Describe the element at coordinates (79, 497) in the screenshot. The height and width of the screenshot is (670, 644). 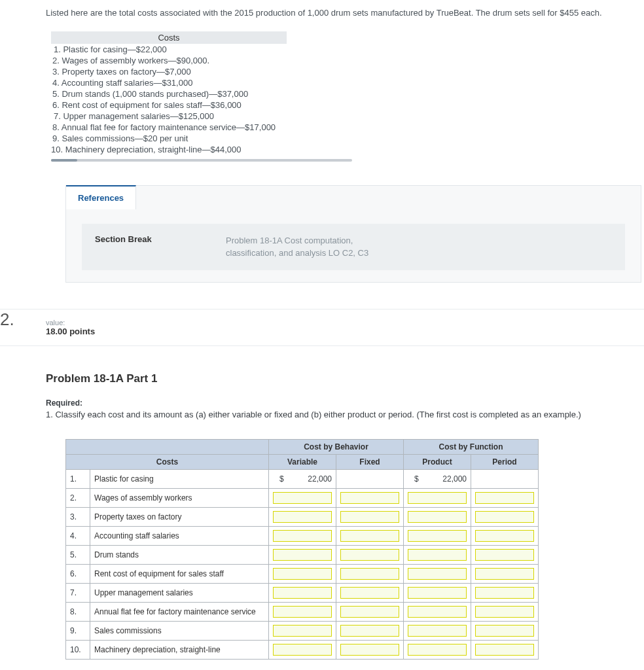
I see `row-index: 2.` at that location.